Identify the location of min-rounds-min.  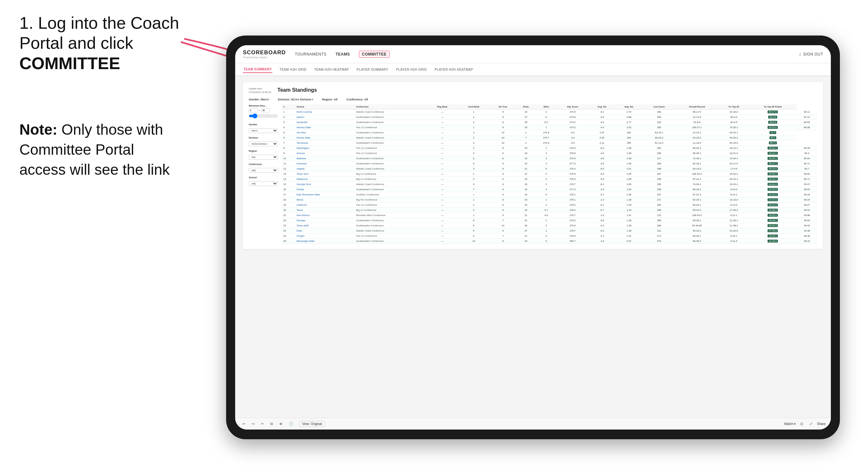
(253, 111).